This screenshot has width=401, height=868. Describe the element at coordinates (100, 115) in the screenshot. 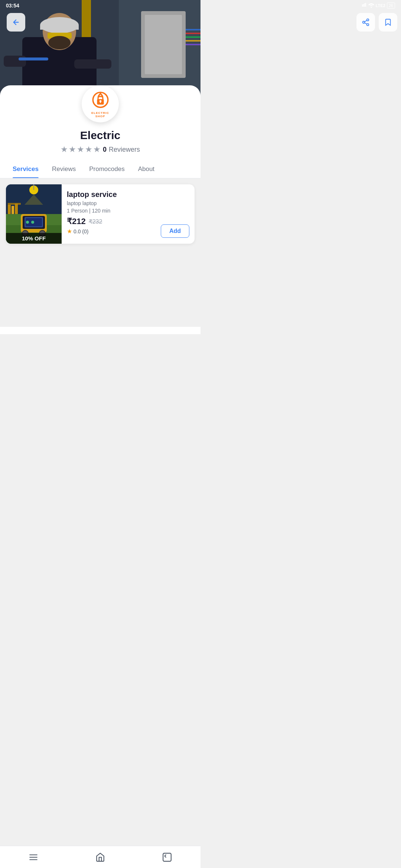

I see `logo-text: ELECTRIC SHOP` at that location.